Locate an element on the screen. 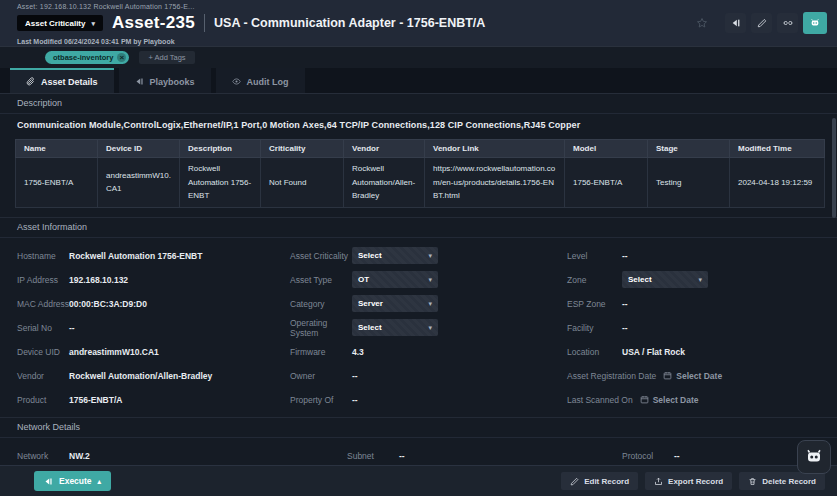 The width and height of the screenshot is (837, 496). field-label: Protocol is located at coordinates (648, 456).